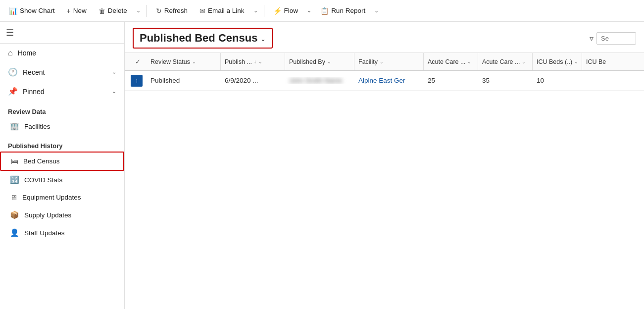 The image size is (644, 309). I want to click on sidebar-item-bed-census: 🛏 Bed Census, so click(62, 161).